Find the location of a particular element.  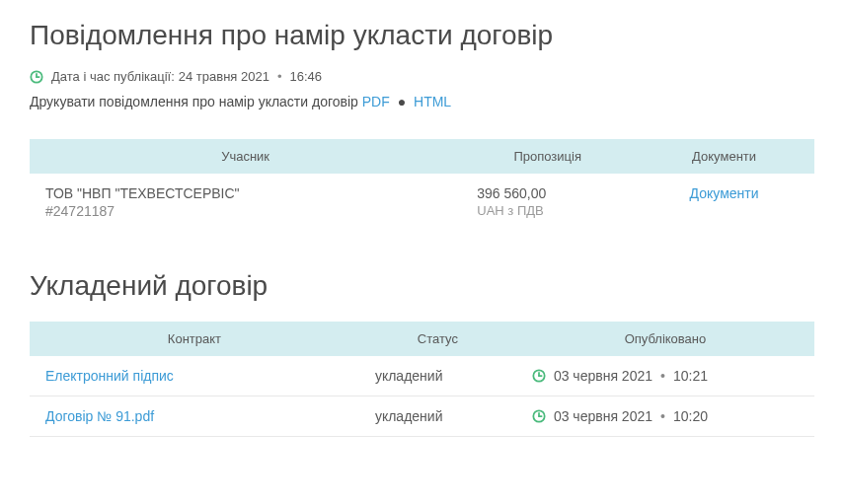

pub-time: 16:46 is located at coordinates (306, 77).